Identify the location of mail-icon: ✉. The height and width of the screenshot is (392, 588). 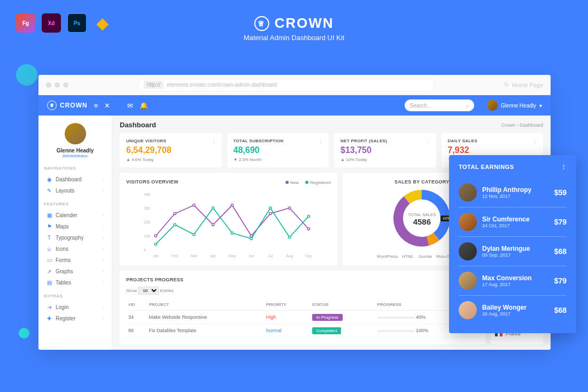
(130, 106).